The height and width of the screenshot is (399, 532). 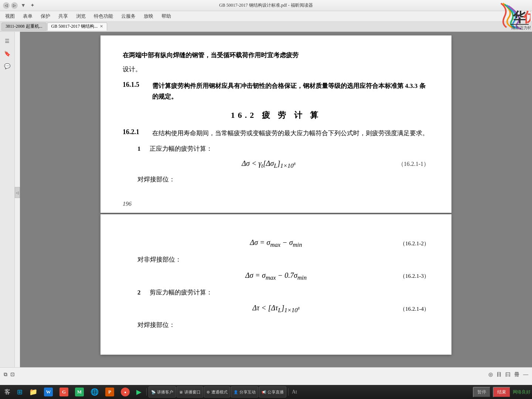 I want to click on item2-label: 2, so click(x=139, y=293).